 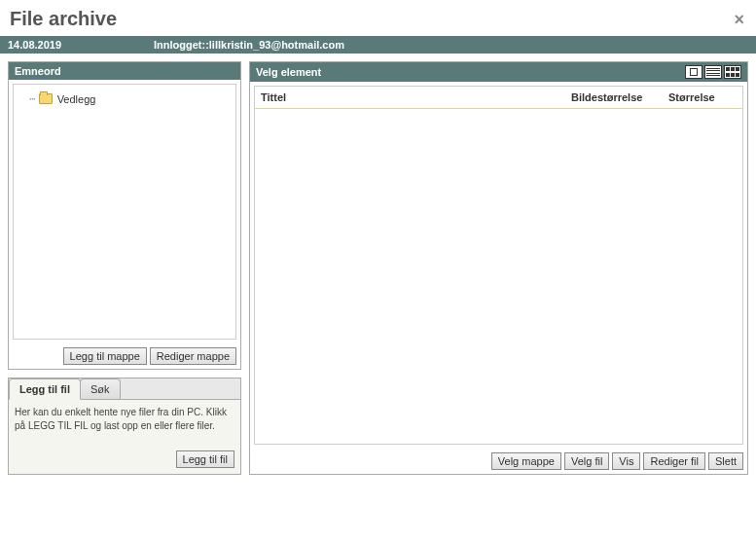 I want to click on add-folder-button: Legg til mappe, so click(x=105, y=356).